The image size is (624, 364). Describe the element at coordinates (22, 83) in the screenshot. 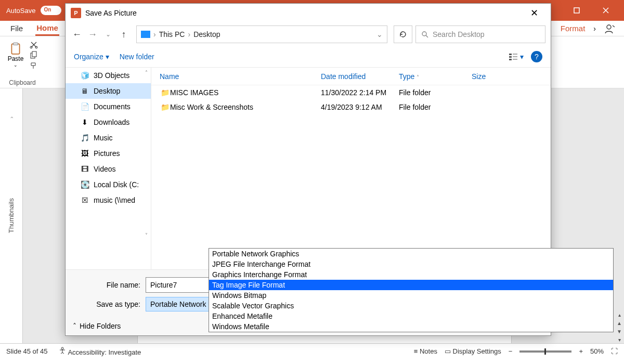

I see `clipboard-group-label: Clipboard` at that location.